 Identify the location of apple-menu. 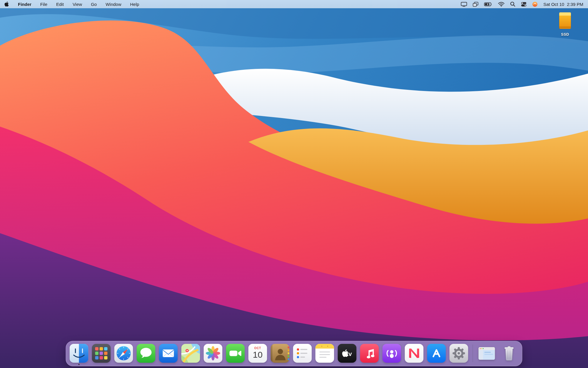
(6, 4).